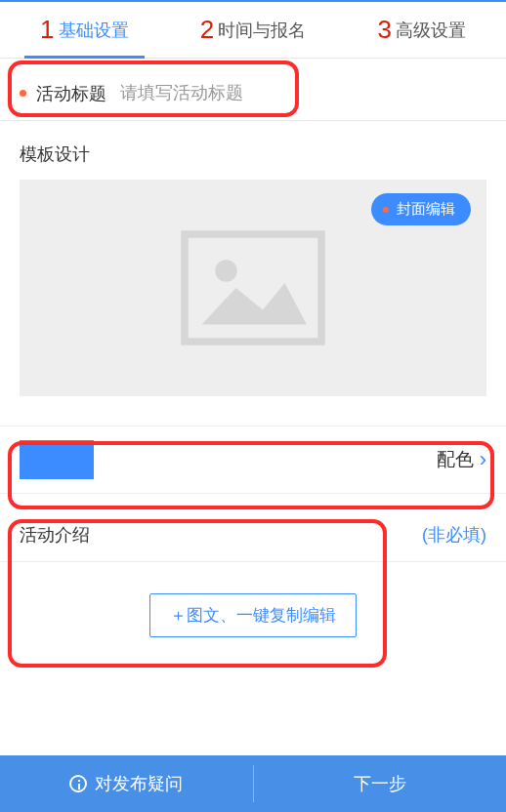  Describe the element at coordinates (253, 615) in the screenshot. I see `add-content-button: ＋图文、一键复制编辑` at that location.